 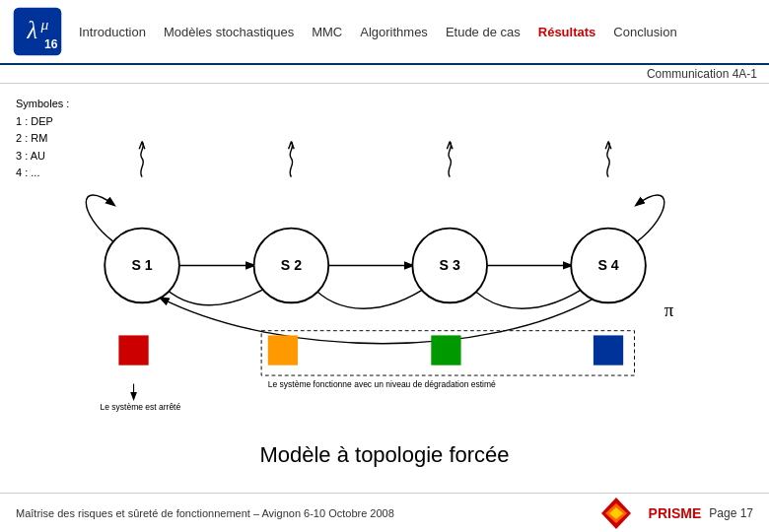 What do you see at coordinates (446, 350) in the screenshot?
I see `square-s3` at bounding box center [446, 350].